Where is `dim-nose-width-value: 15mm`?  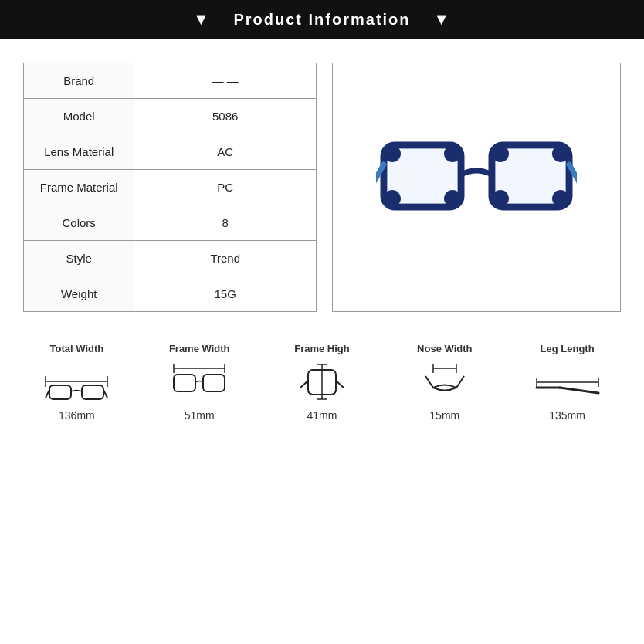
dim-nose-width-value: 15mm is located at coordinates (445, 415).